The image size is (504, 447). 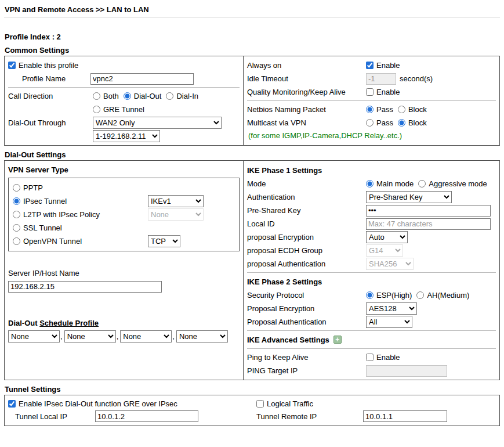 What do you see at coordinates (370, 295) in the screenshot?
I see `esp-radio` at bounding box center [370, 295].